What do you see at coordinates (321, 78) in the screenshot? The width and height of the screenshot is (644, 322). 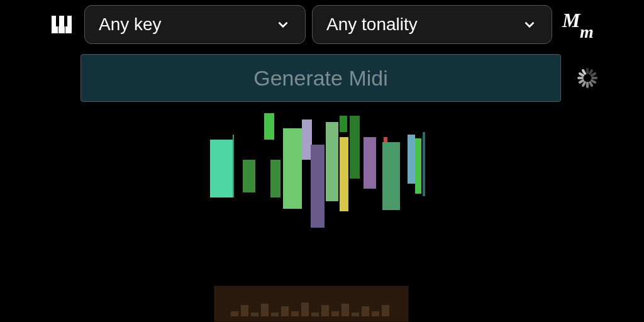 I see `generate-midi-button: Generate Midi` at bounding box center [321, 78].